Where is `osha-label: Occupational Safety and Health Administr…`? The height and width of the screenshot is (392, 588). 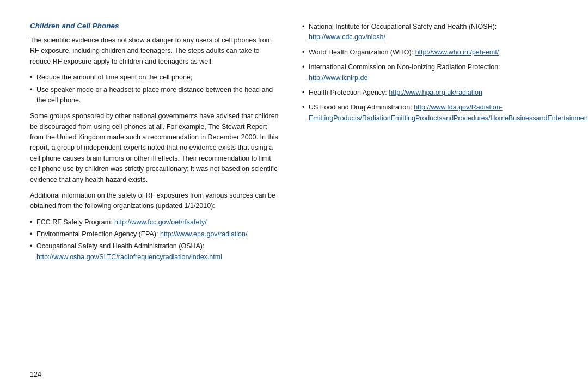
osha-label: Occupational Safety and Health Administr… is located at coordinates (120, 246).